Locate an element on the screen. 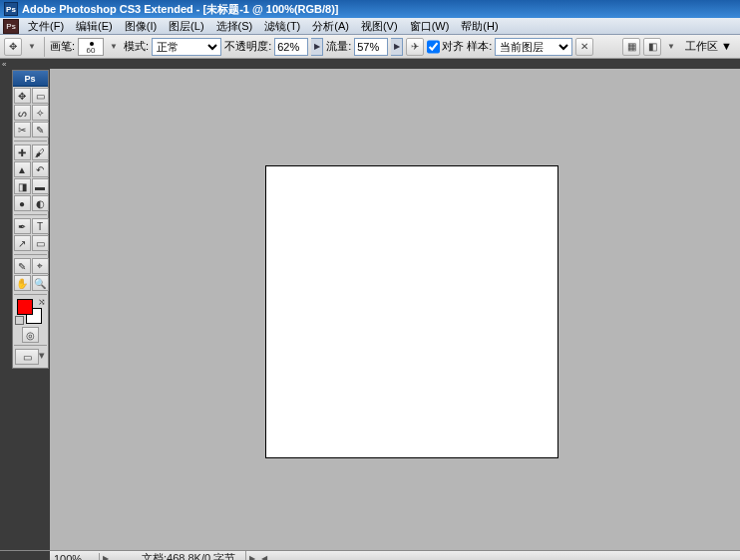 The height and width of the screenshot is (560, 740). aligned-checkbox: 对齐 is located at coordinates (445, 47).